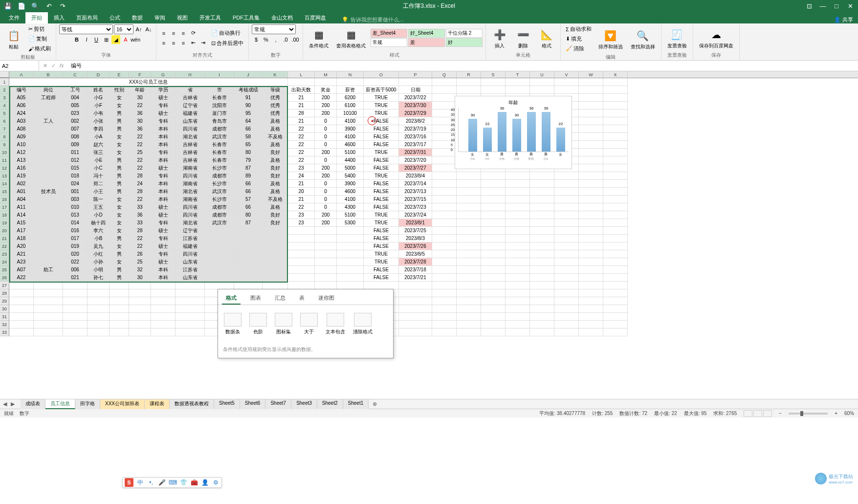 The image size is (858, 504). I want to click on data-cell: 30, so click(140, 278).